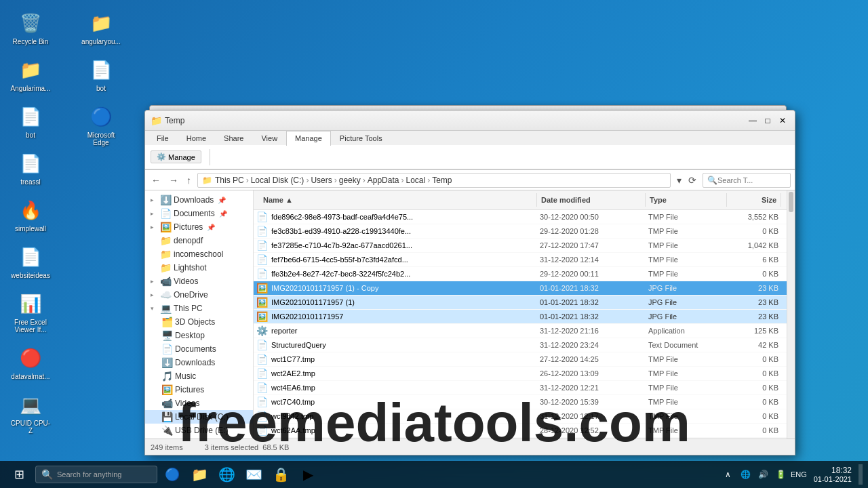 This screenshot has width=868, height=488. What do you see at coordinates (308, 474) in the screenshot?
I see `taskbar-media: ▶` at bounding box center [308, 474].